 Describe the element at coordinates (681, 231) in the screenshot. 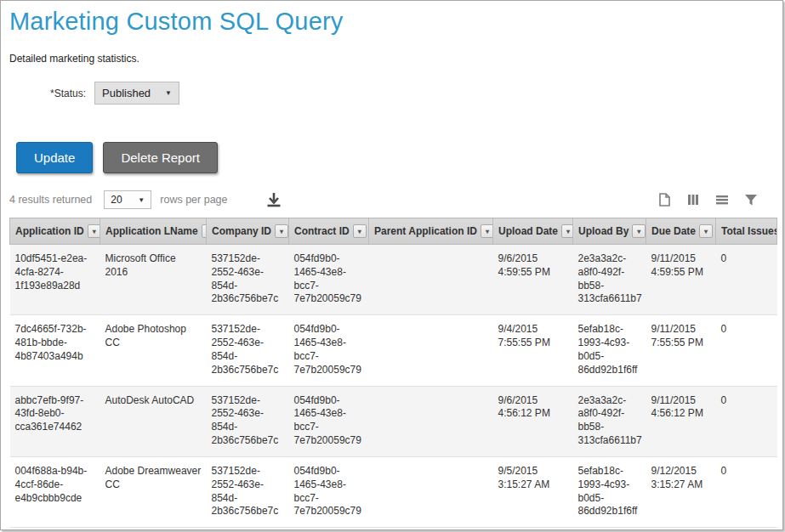

I see `column-header-due-date: Due Date▾` at that location.